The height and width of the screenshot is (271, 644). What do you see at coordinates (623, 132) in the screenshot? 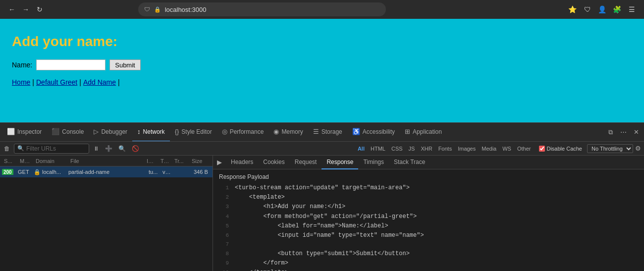
I see `more-button: ⋯` at bounding box center [623, 132].